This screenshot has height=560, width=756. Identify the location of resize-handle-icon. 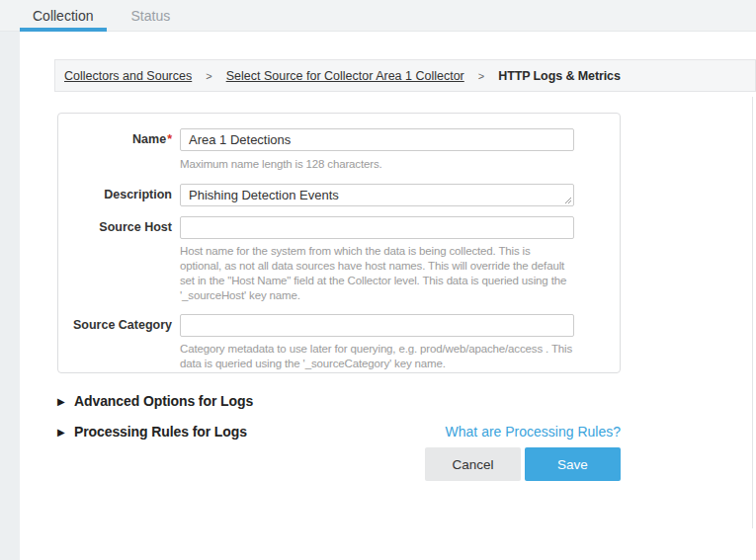
(567, 200).